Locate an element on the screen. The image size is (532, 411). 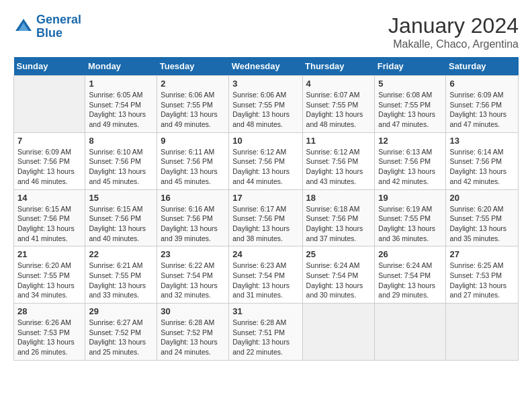
weekday-header-tuesday: Tuesday is located at coordinates (193, 66).